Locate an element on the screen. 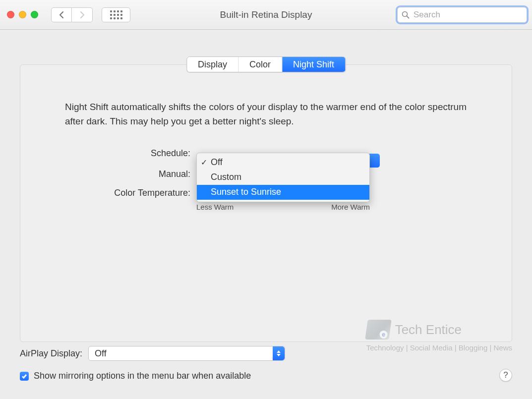  forward-button is located at coordinates (82, 15).